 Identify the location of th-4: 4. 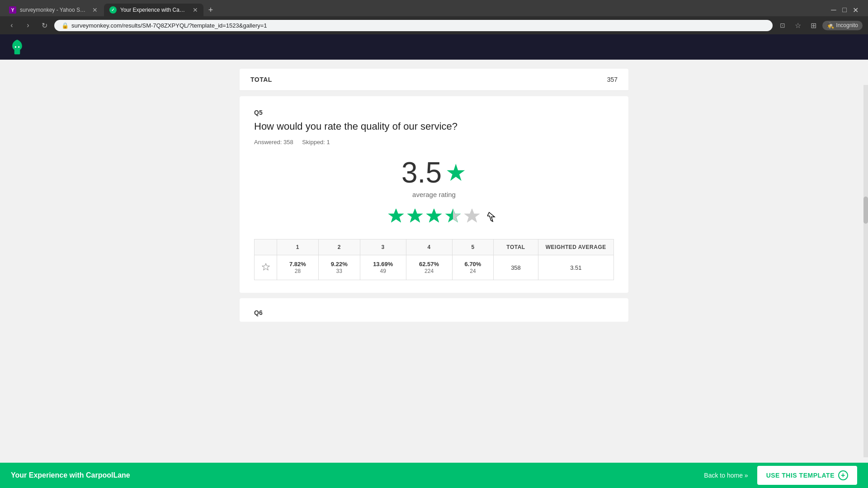
(429, 248).